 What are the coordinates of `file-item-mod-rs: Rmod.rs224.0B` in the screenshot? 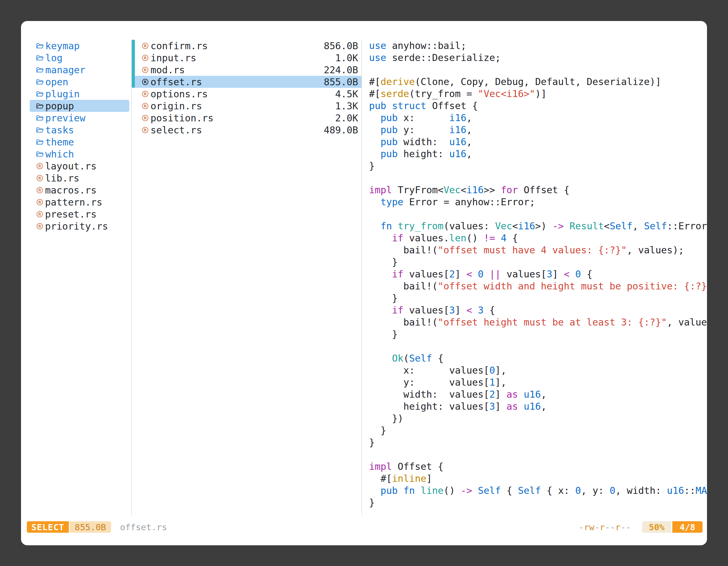 It's located at (247, 70).